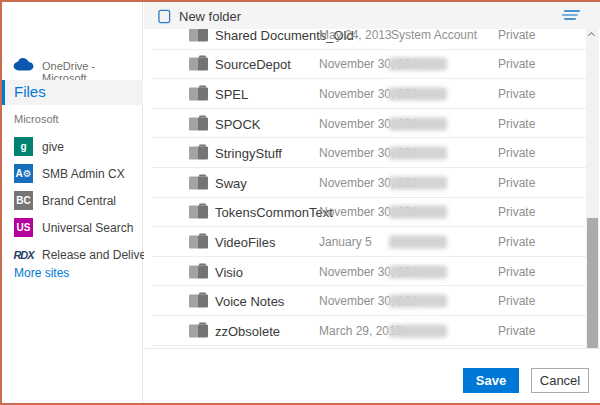 This screenshot has height=405, width=600. What do you see at coordinates (365, 40) in the screenshot?
I see `table-row: Shared Documents_OldMay 24, 2013System A…` at bounding box center [365, 40].